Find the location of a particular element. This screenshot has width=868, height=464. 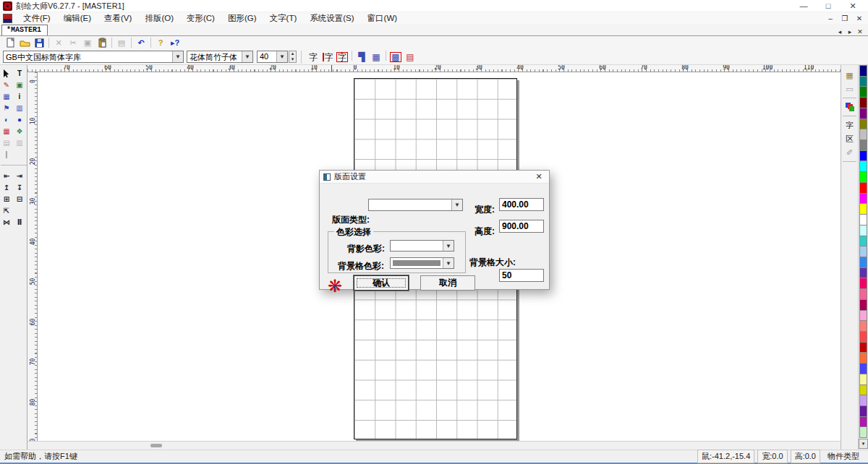

scrollbar-thumb is located at coordinates (156, 445).